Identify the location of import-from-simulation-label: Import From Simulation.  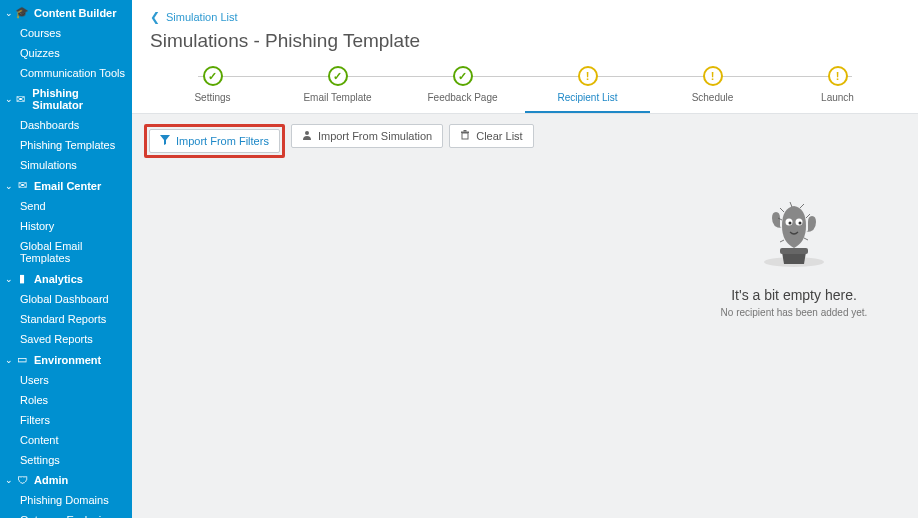
(375, 136).